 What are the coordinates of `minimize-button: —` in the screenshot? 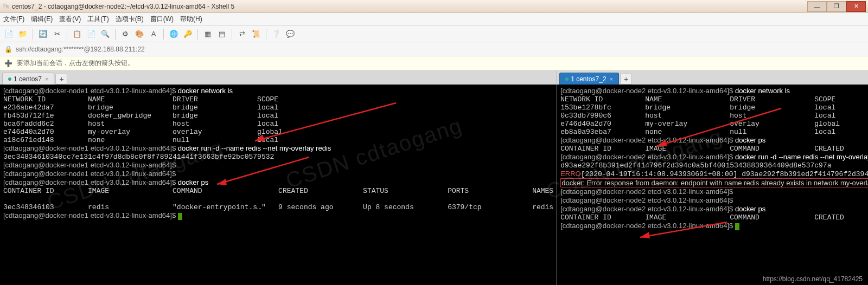 It's located at (817, 7).